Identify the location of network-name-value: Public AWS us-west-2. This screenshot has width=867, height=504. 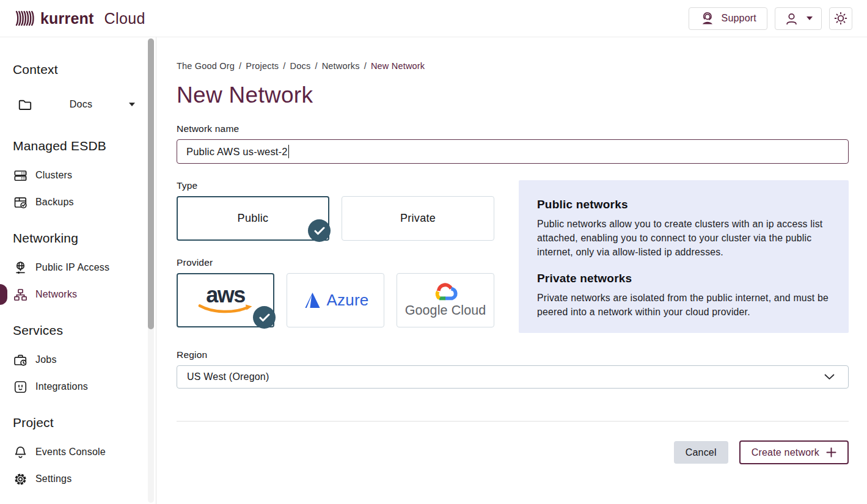
(237, 152).